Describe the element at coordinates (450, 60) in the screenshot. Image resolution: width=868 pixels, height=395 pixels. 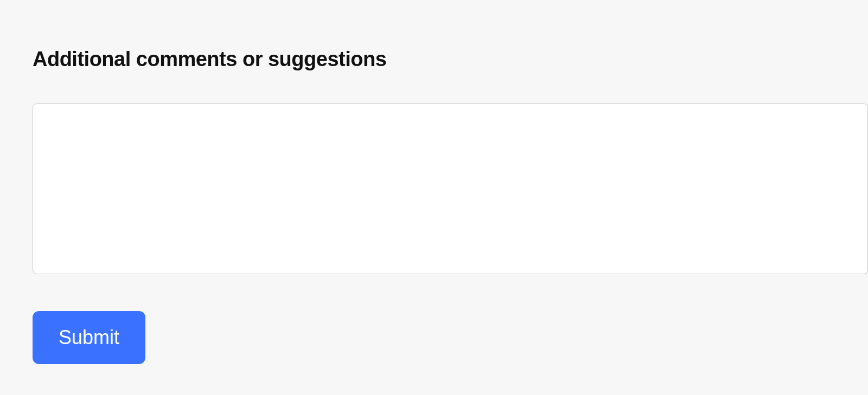
I see `comments-label: Additional comments or suggestions` at that location.